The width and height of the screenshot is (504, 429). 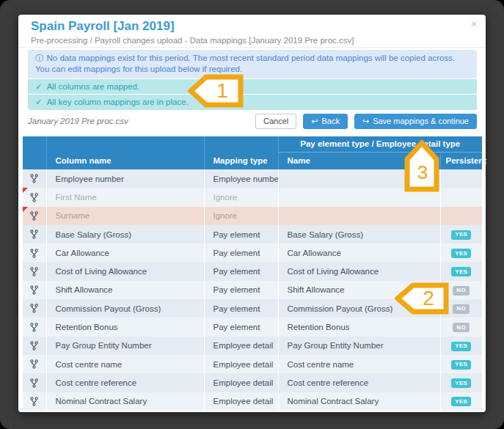 What do you see at coordinates (359, 235) in the screenshot?
I see `element-name-cell: Base Salary (Gross)` at bounding box center [359, 235].